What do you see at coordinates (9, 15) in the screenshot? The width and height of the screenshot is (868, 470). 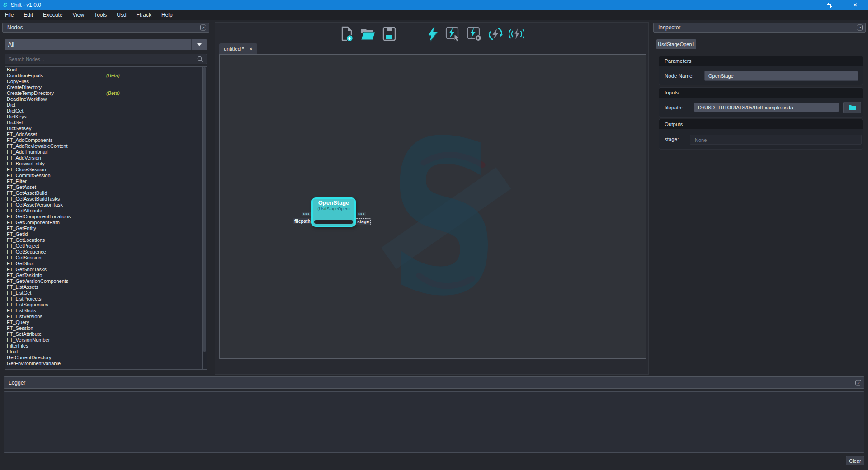 I see `menu-file: File` at bounding box center [9, 15].